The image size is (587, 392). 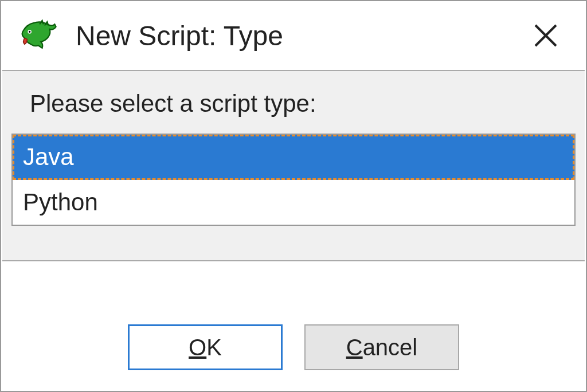 What do you see at coordinates (294, 157) in the screenshot?
I see `list-item-java: Java` at bounding box center [294, 157].